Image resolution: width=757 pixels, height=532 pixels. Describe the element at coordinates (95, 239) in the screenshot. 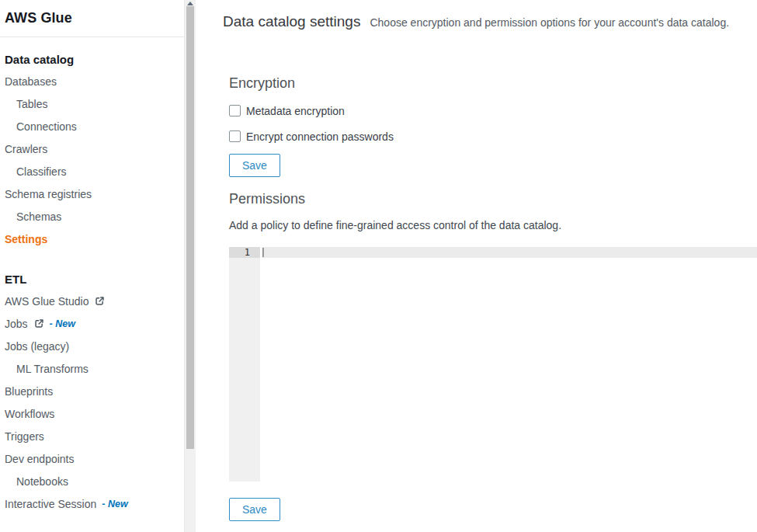

I see `sidebar-item-settings: Settings` at that location.